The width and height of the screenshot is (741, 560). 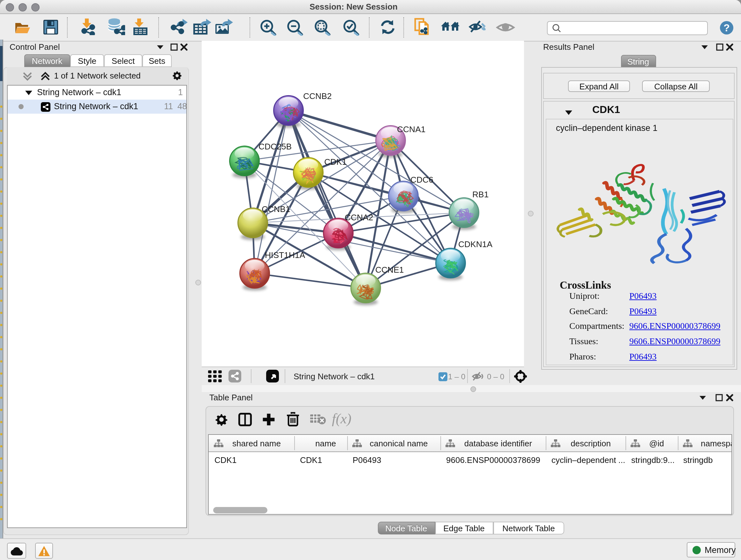 What do you see at coordinates (359, 217) in the screenshot?
I see `svg-text: CCNA2` at bounding box center [359, 217].